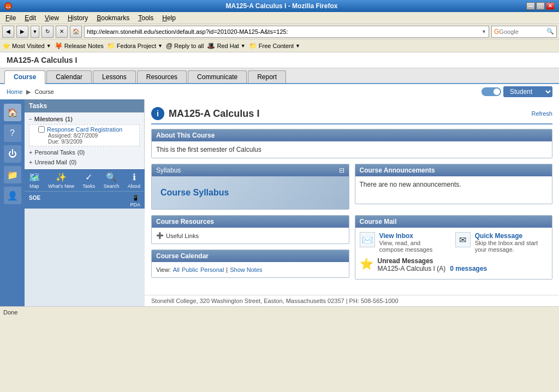 Image resolution: width=559 pixels, height=392 pixels. Describe the element at coordinates (499, 236) in the screenshot. I see `quick-message-link: Quick Message` at that location.